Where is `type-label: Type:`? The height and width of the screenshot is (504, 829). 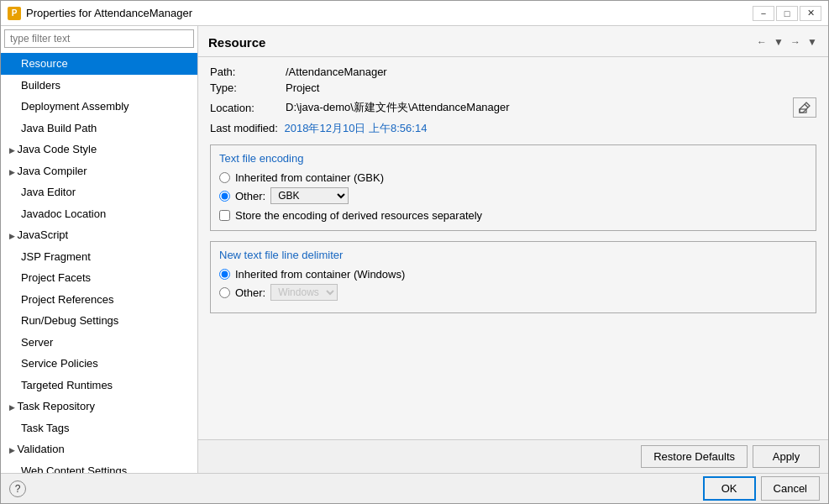
type-label: Type: is located at coordinates (248, 87).